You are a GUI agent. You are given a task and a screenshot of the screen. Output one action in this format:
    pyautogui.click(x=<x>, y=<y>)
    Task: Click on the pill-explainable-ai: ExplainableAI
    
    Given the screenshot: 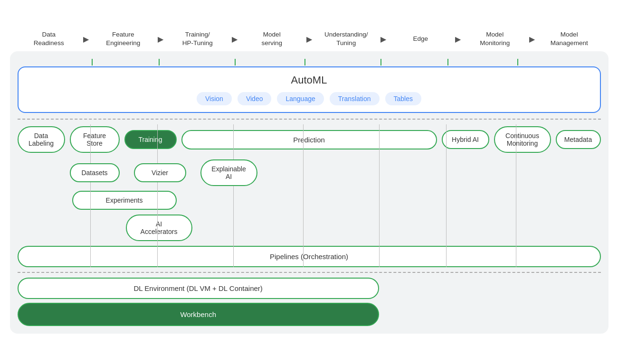 What is the action you would take?
    pyautogui.click(x=229, y=173)
    